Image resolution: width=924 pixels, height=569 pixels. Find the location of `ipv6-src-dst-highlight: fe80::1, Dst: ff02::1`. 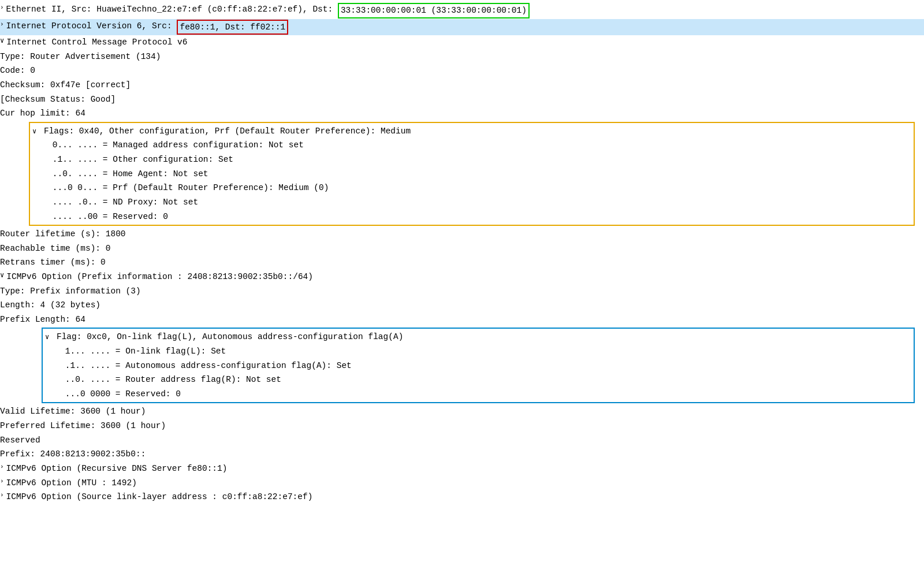

ipv6-src-dst-highlight: fe80::1, Dst: ff02::1 is located at coordinates (232, 28).